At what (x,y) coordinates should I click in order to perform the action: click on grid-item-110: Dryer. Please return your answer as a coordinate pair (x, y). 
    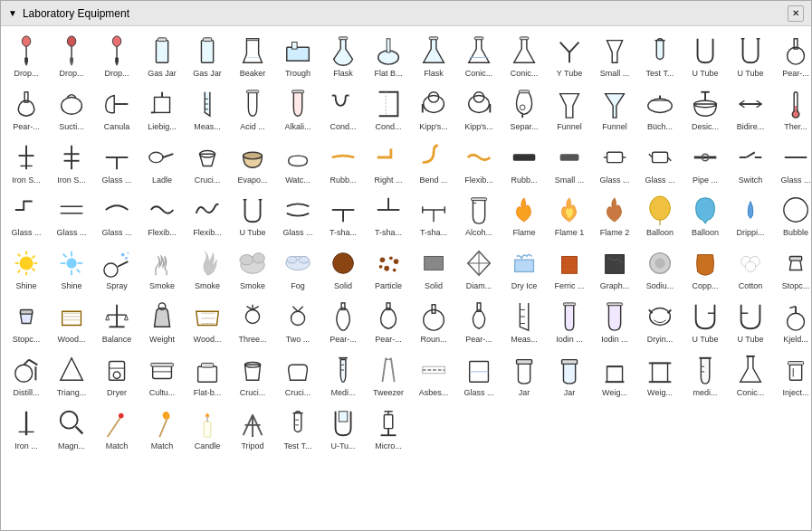
    Looking at the image, I should click on (117, 375).